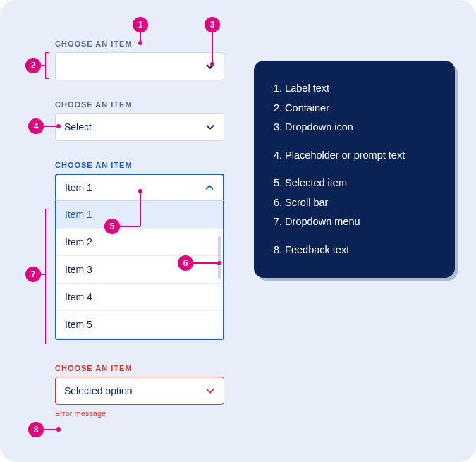 The height and width of the screenshot is (462, 476). Describe the element at coordinates (112, 226) in the screenshot. I see `annotation-bubble-5: 5` at that location.